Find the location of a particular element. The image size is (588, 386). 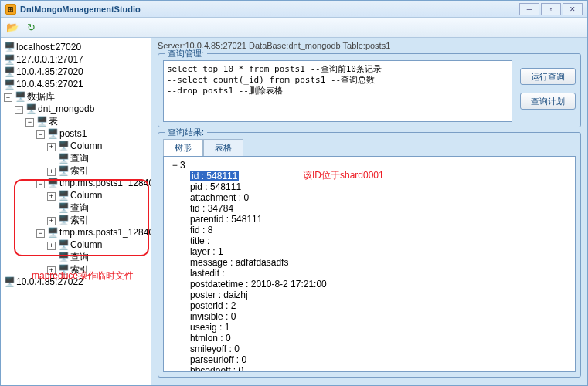

tree-table: −🖥️posts1 is located at coordinates (76, 134).